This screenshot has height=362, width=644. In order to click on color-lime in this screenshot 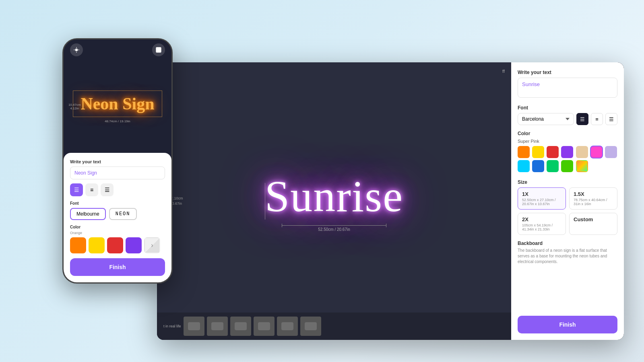, I will do `click(567, 166)`.